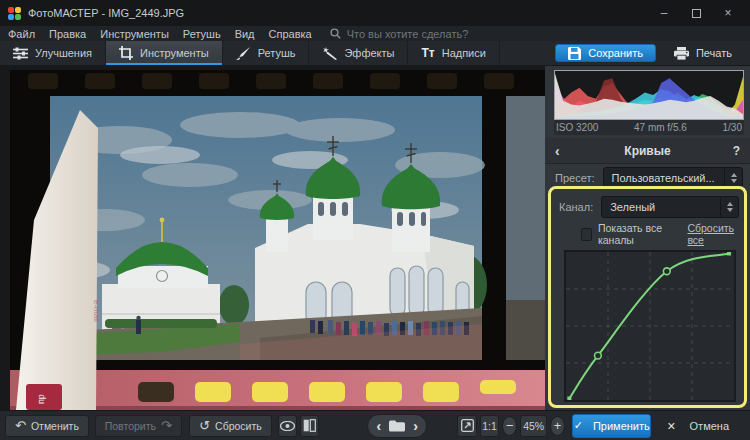 The height and width of the screenshot is (440, 750). I want to click on reset-button: ↺ Сбросить, so click(230, 426).